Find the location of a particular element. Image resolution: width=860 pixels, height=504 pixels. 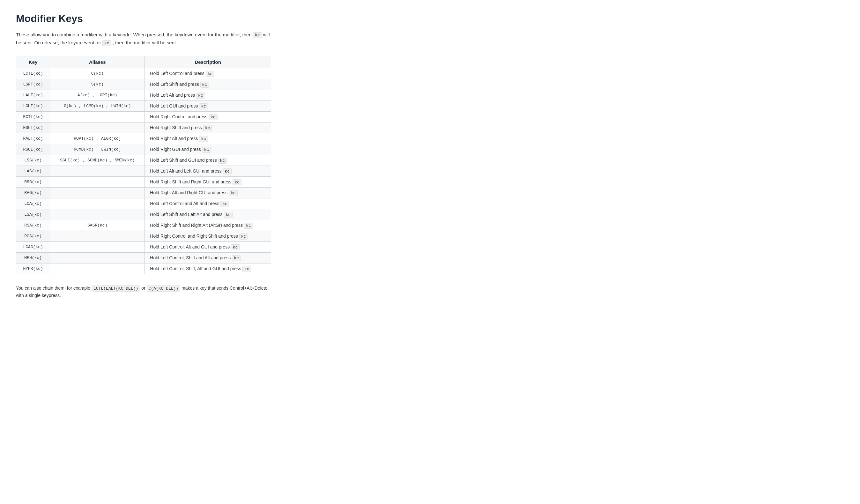

cell-description: Hold Left Shift and Left Alt and press k… is located at coordinates (208, 214).